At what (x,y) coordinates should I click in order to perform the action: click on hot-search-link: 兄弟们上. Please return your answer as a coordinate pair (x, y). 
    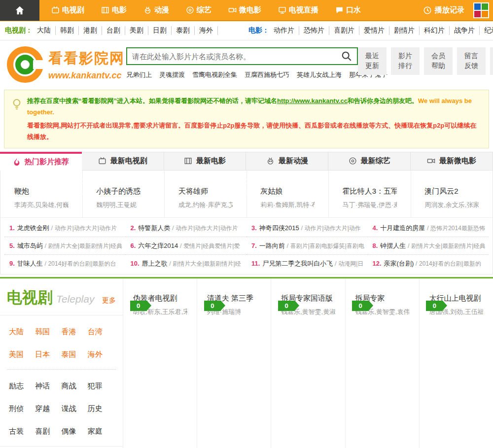
    Looking at the image, I should click on (139, 75).